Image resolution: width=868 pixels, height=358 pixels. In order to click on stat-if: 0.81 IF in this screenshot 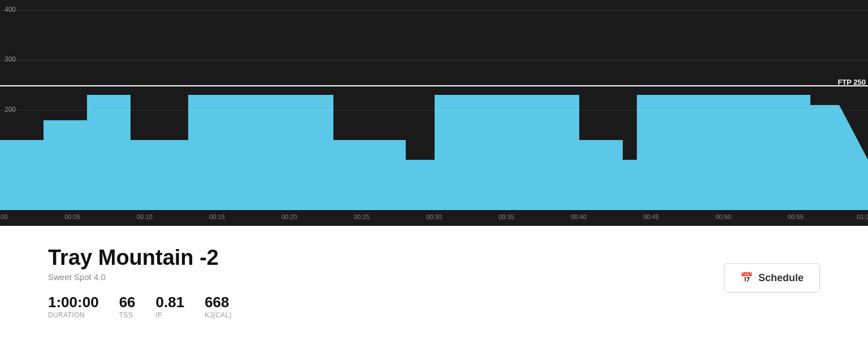, I will do `click(171, 307)`.